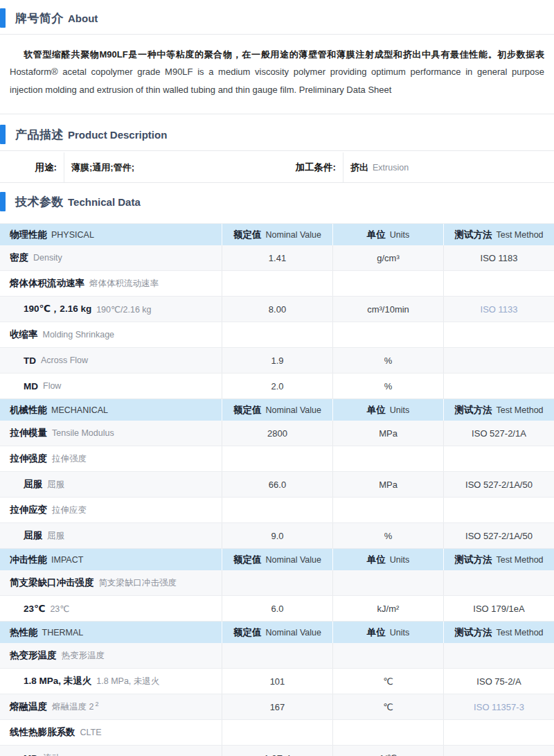  Describe the element at coordinates (33, 484) in the screenshot. I see `property-name-primary: 屈服` at that location.